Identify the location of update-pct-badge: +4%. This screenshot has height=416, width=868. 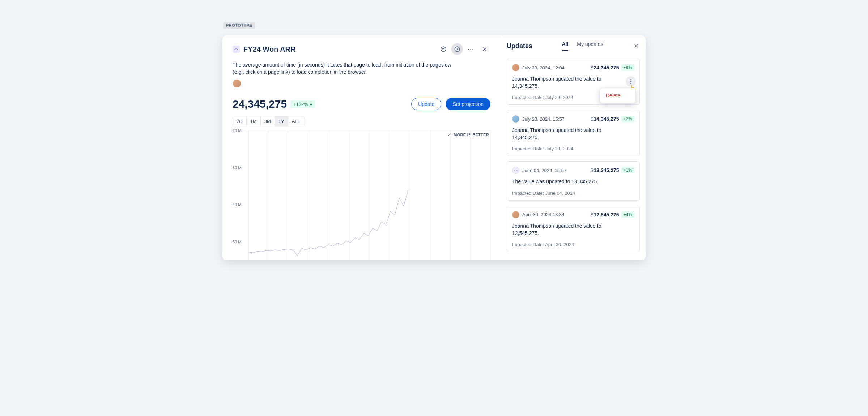
(628, 215).